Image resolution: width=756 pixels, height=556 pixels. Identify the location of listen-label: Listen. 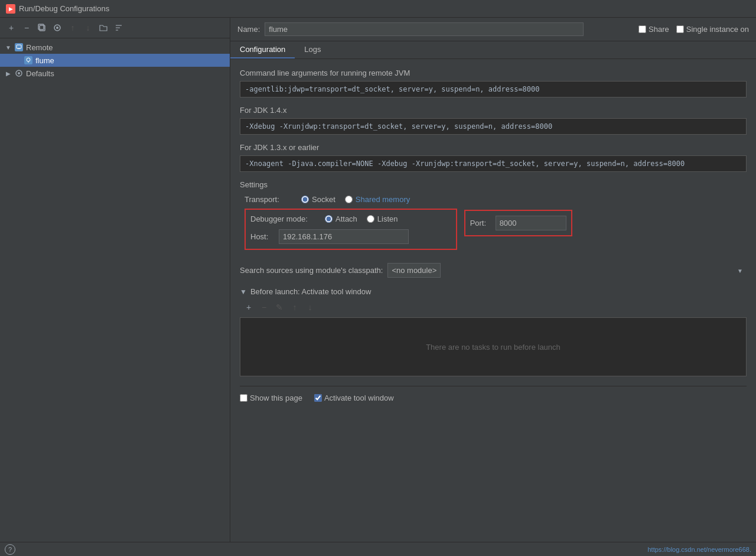
(387, 219).